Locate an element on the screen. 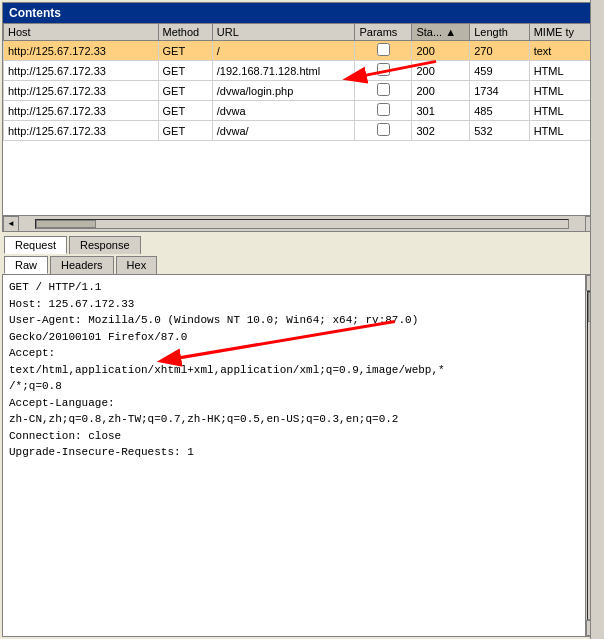 This screenshot has height=639, width=604. table-row: http://125.67.172.33GET/dvwa/302532HTML is located at coordinates (302, 131).